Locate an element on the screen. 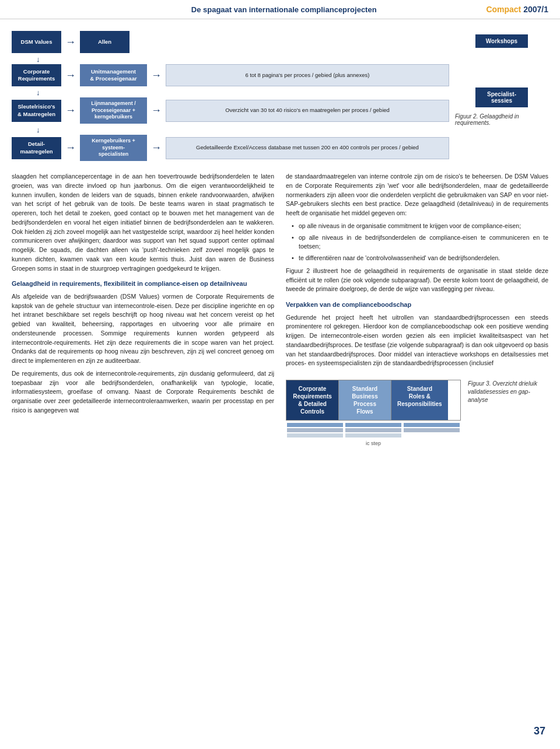 The width and height of the screenshot is (560, 749). diagram-inner: DSM Values → Allen ↓ Corporate Requireme… is located at coordinates (230, 97).